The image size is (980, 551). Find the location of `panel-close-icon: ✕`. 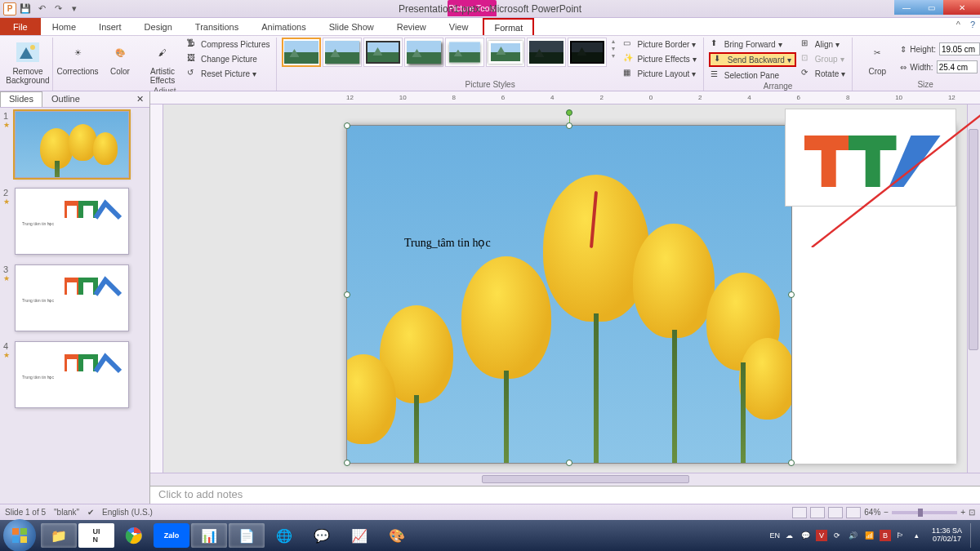

panel-close-icon: ✕ is located at coordinates (140, 100).